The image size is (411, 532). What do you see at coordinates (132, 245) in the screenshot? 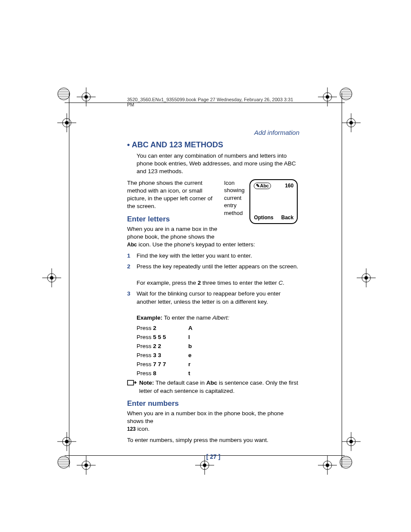
I see `abc-icon: Abc` at bounding box center [132, 245].